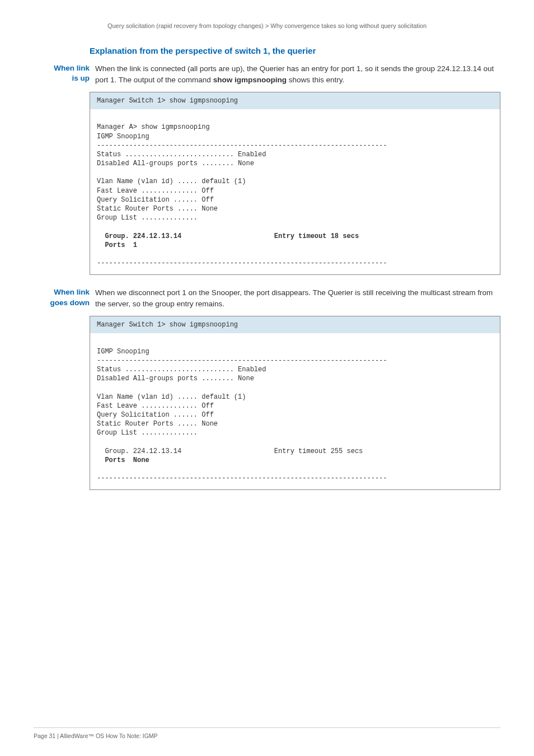 The height and width of the screenshot is (756, 534). Describe the element at coordinates (295, 50) in the screenshot. I see `section-title: Explanation from the perspective of swit…` at that location.